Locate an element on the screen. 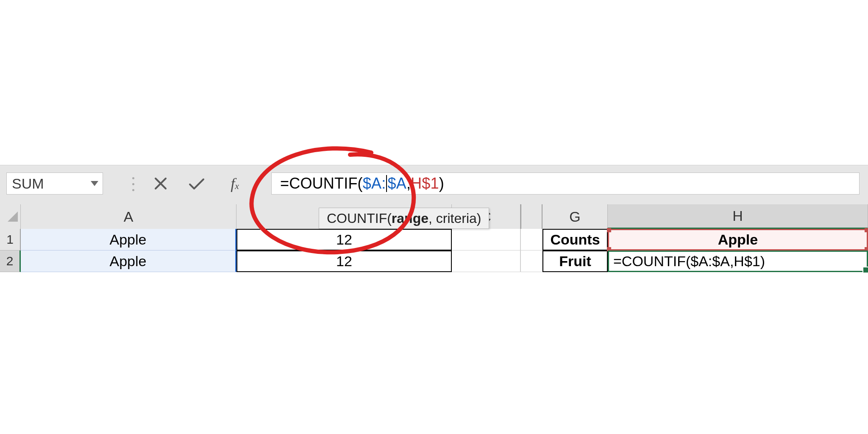 This screenshot has width=868, height=434. row-2: 2 Apple 12 Fruit =COUNTIF($A:$A,H$1) is located at coordinates (434, 261).